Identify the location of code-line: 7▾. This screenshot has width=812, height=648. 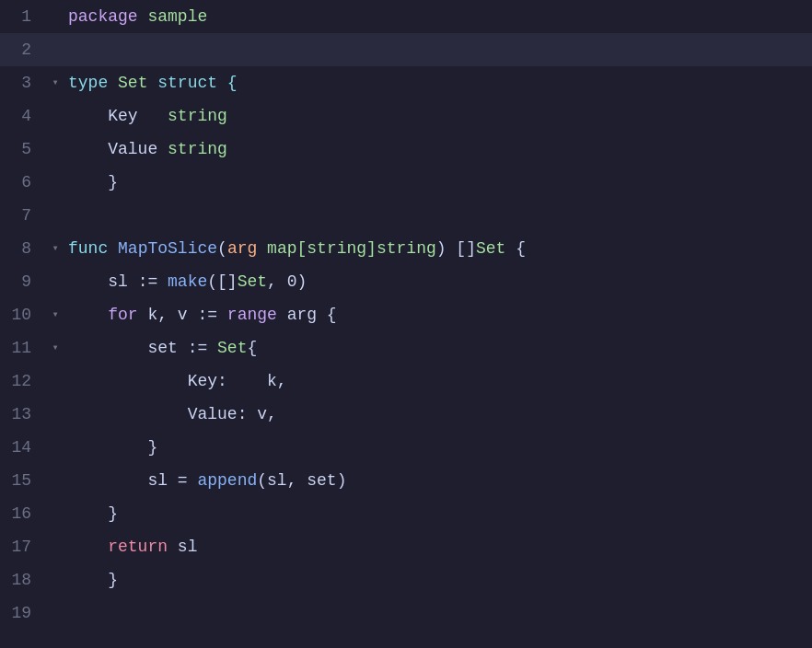
(406, 215).